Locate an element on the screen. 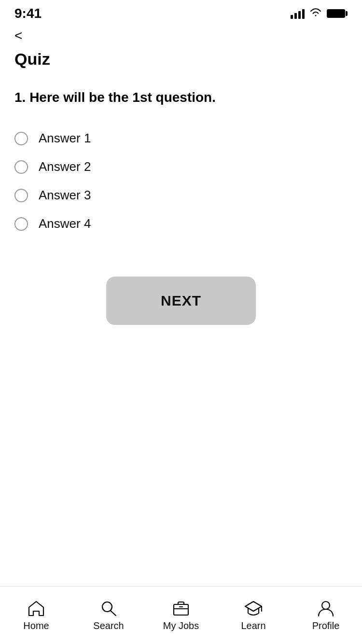 The width and height of the screenshot is (362, 644). question-text: 1. Here will be the 1st question. is located at coordinates (181, 98).